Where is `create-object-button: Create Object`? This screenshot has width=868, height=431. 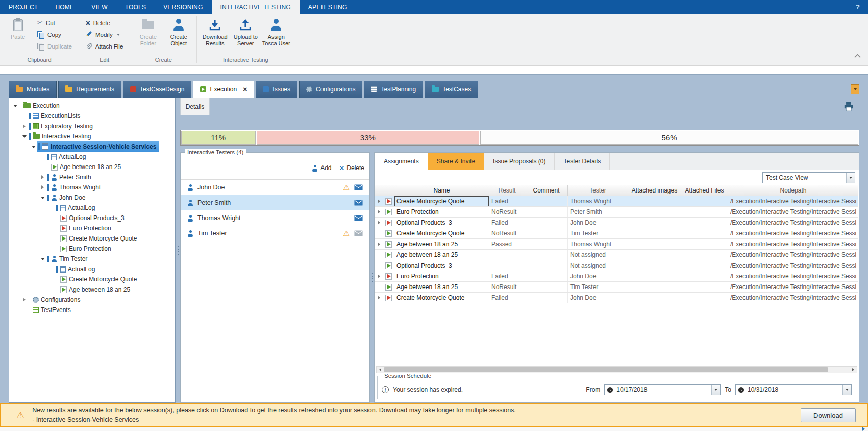 create-object-button: Create Object is located at coordinates (179, 32).